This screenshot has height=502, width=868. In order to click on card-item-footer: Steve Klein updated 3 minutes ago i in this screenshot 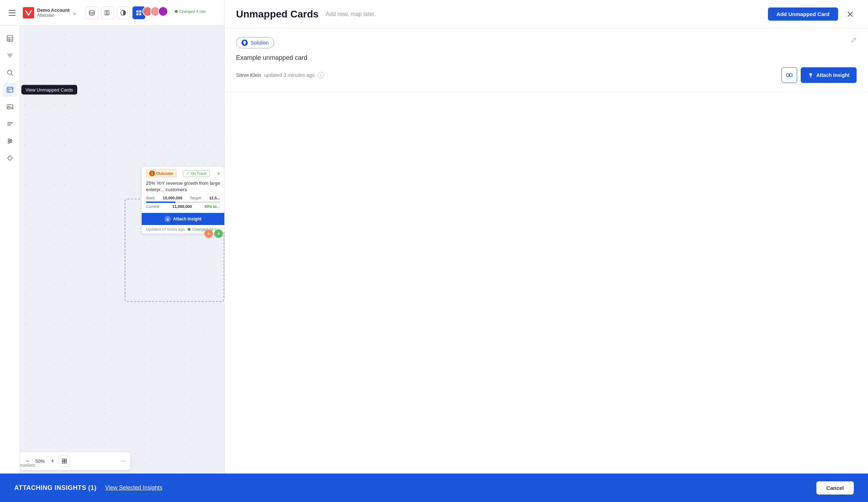, I will do `click(546, 75)`.